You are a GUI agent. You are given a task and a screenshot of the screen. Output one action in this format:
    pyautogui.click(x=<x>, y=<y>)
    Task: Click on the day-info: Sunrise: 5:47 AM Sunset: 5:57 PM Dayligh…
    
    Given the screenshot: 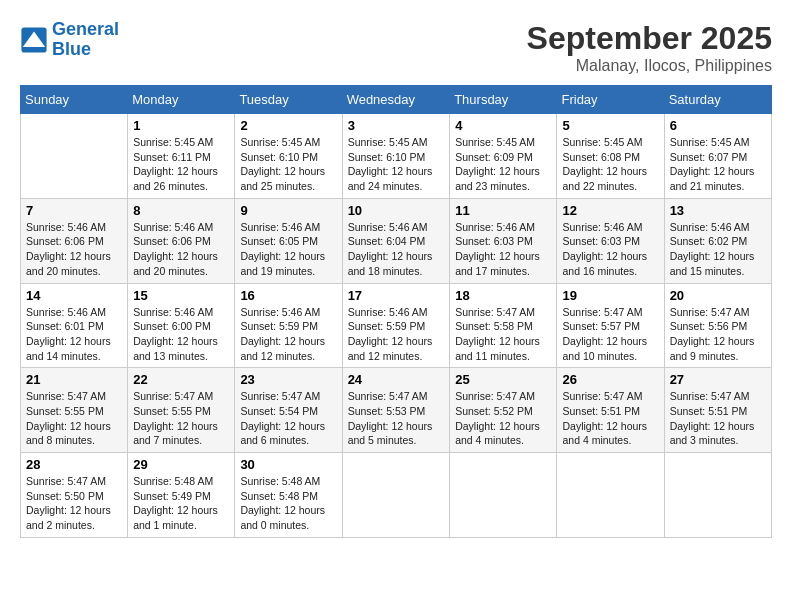 What is the action you would take?
    pyautogui.click(x=610, y=334)
    